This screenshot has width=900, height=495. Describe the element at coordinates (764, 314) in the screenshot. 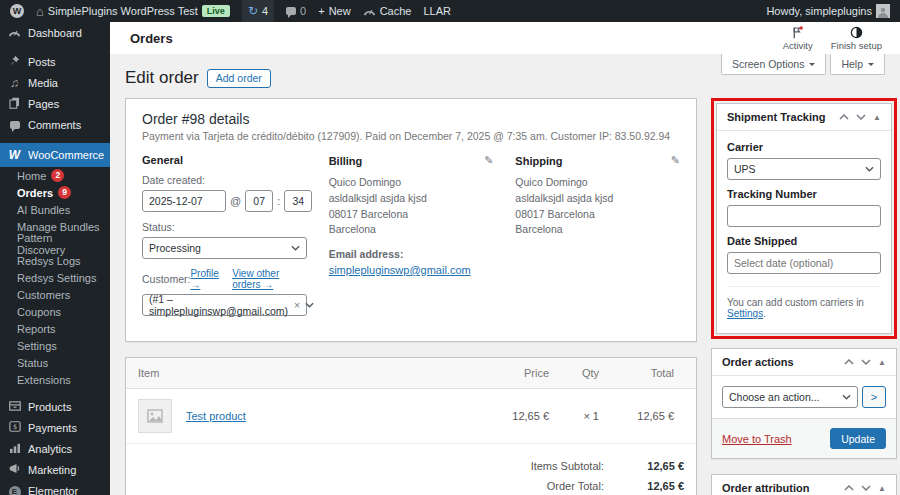

I see `footer-period: .` at that location.